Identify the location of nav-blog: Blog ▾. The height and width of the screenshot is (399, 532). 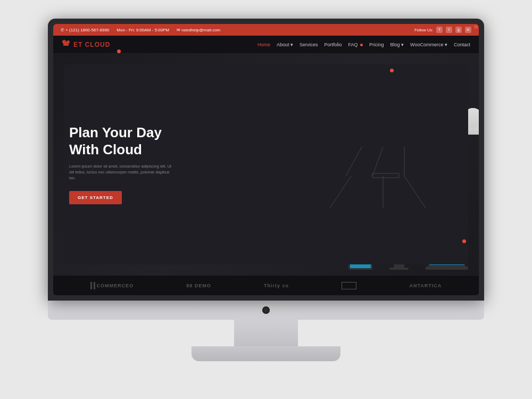
(397, 45).